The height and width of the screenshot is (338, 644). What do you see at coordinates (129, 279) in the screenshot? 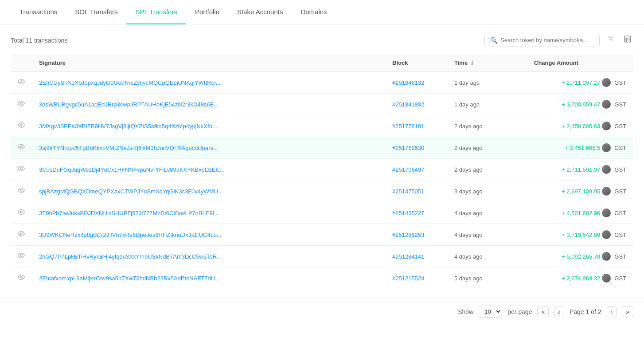
I see `signature-link: 2EmafxomYpL9aMijxxCsv9sa5hZXw76hdNBb22Rx…` at bounding box center [129, 279].